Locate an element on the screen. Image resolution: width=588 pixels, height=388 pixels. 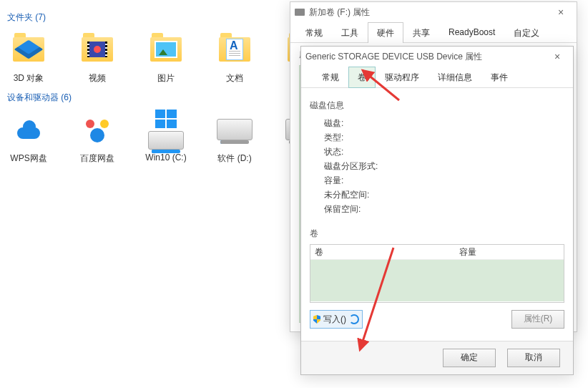
cloud-icon is located at coordinates (29, 130).